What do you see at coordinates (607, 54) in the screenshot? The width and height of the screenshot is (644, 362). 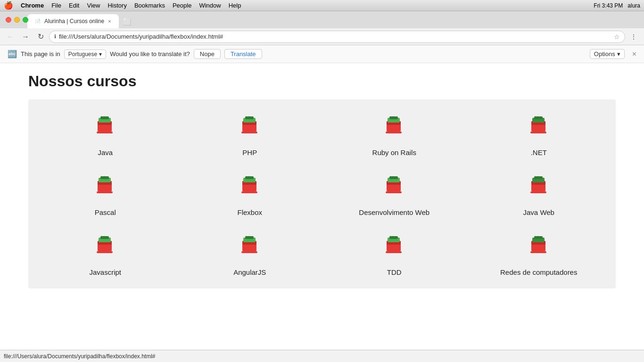 I see `options-dropdown: Options ▾` at bounding box center [607, 54].